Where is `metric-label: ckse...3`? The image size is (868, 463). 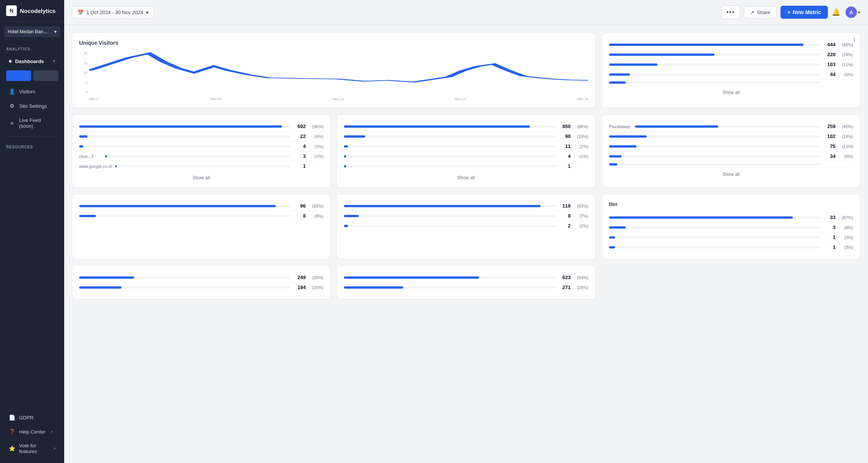
metric-label: ckse...3 is located at coordinates (91, 156).